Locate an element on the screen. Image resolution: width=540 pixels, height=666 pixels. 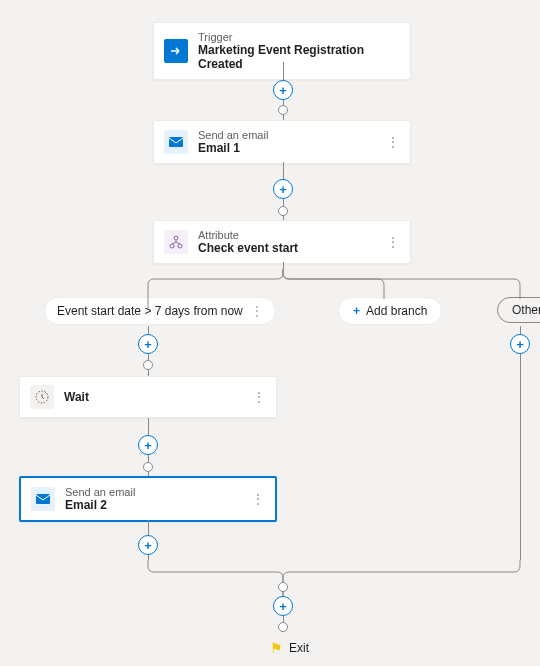
attribute-icon is located at coordinates (176, 242).